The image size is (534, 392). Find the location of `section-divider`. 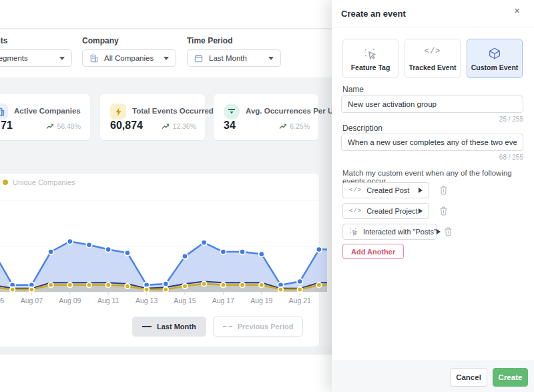

section-divider is located at coordinates (166, 351).